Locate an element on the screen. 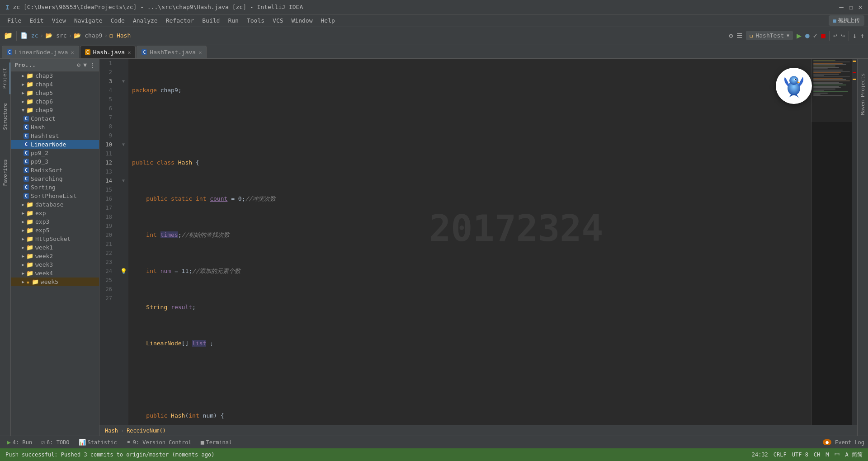 The image size is (868, 461). tree-item-pp9-2: C pp9_2 is located at coordinates (55, 153).